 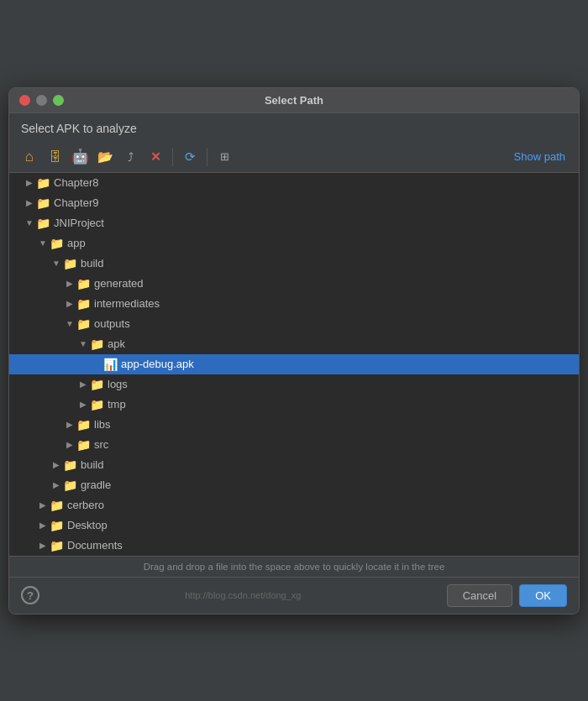 I want to click on watermark: http://blog.csdn.net/dong_xg, so click(x=243, y=595).